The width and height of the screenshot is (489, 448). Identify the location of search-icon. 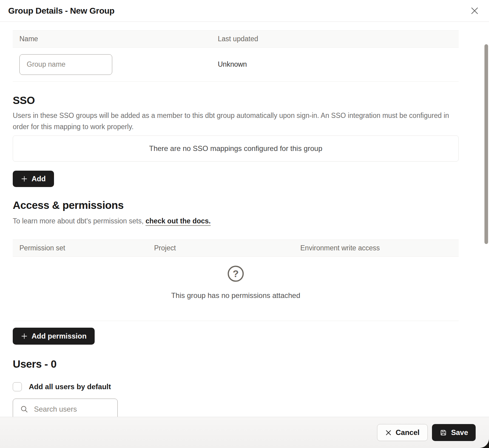
(24, 409).